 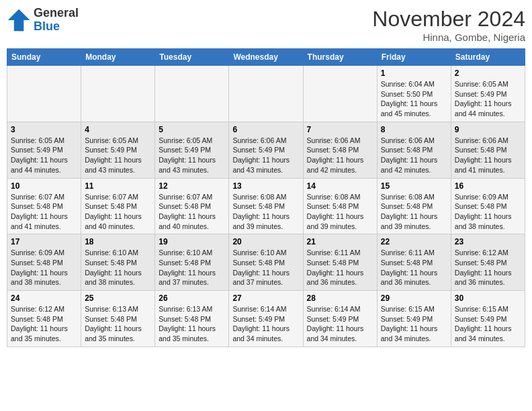 I want to click on day-info: Sunrise: 6:07 AM Sunset: 5:48 PM Dayligh…, so click(x=118, y=212).